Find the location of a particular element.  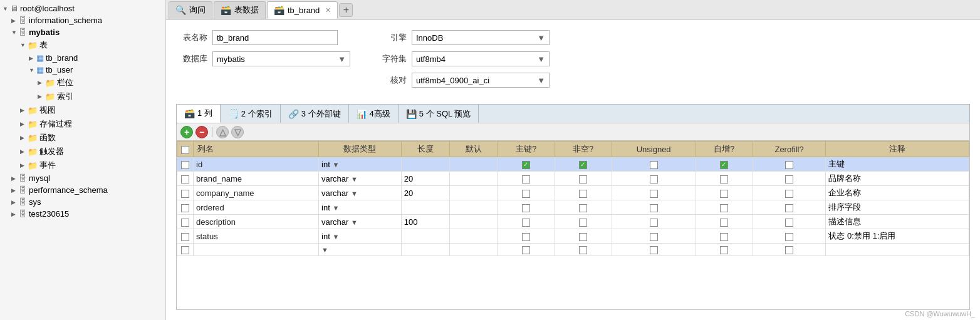

tab-tabledata: 🗃️ 表数据 is located at coordinates (239, 10).